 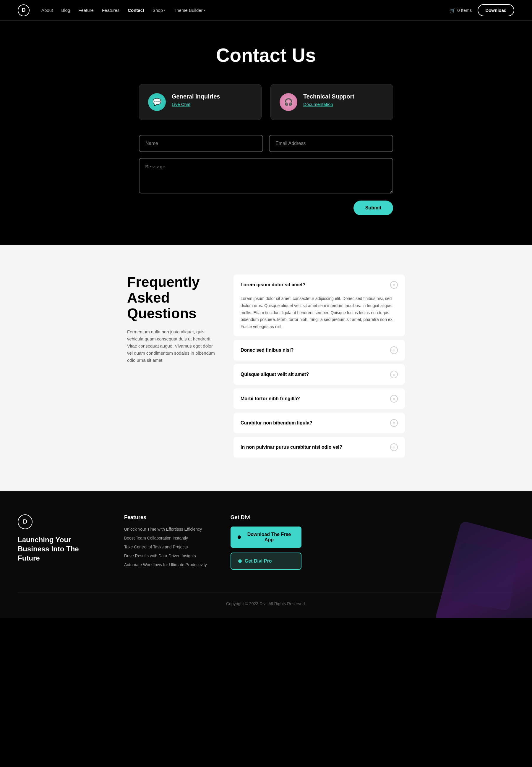 What do you see at coordinates (201, 143) in the screenshot?
I see `name-input` at bounding box center [201, 143].